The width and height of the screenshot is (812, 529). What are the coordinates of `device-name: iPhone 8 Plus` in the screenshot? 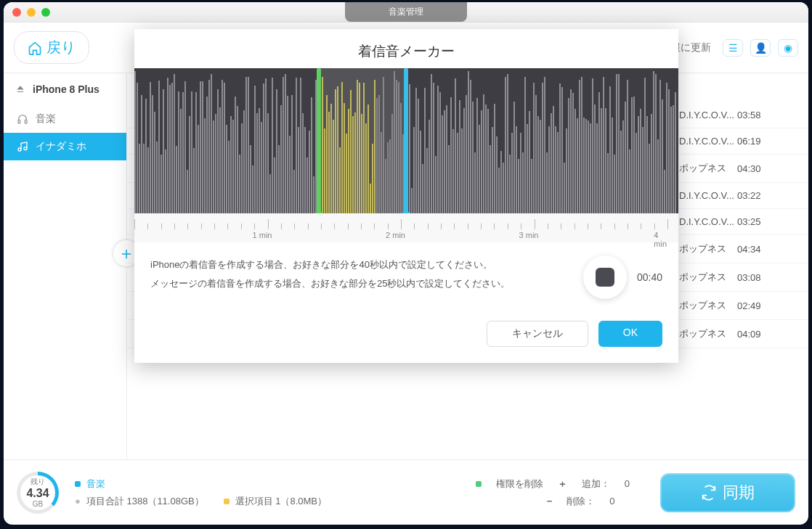 It's located at (66, 89).